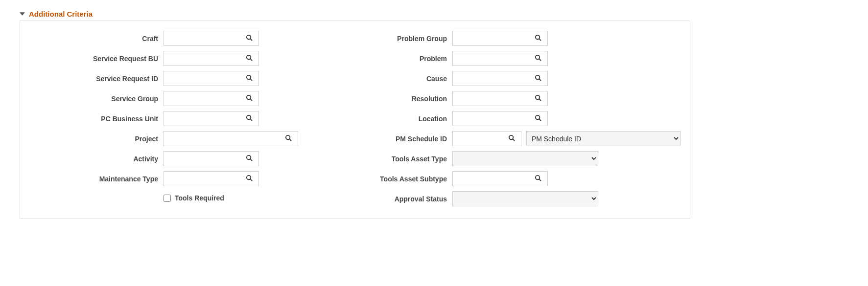  What do you see at coordinates (203, 99) in the screenshot?
I see `service-group-input` at bounding box center [203, 99].